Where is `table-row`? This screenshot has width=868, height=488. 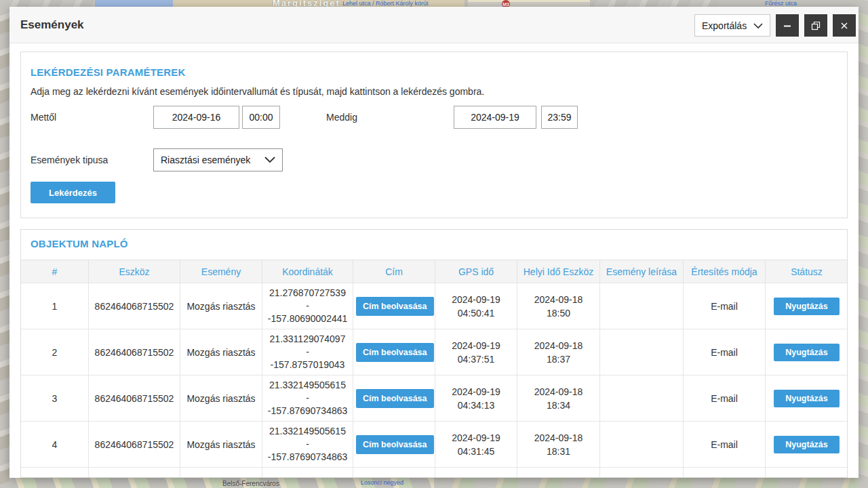
table-row is located at coordinates (435, 473).